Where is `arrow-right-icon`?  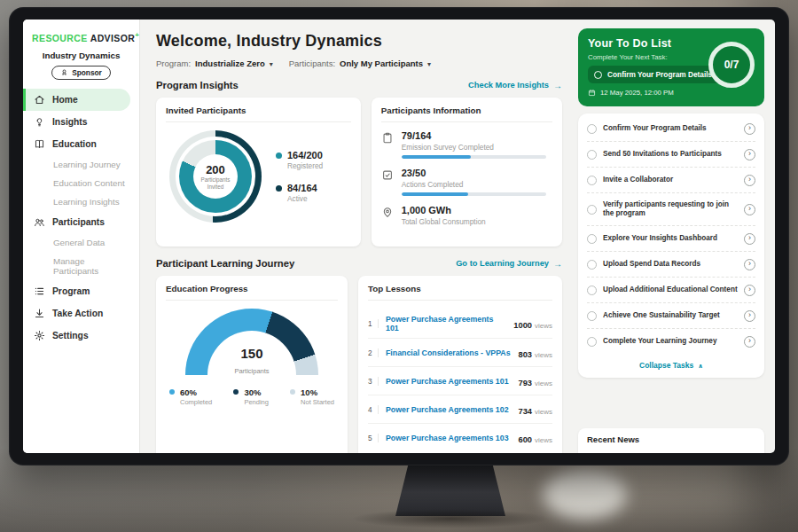 arrow-right-icon is located at coordinates (558, 264).